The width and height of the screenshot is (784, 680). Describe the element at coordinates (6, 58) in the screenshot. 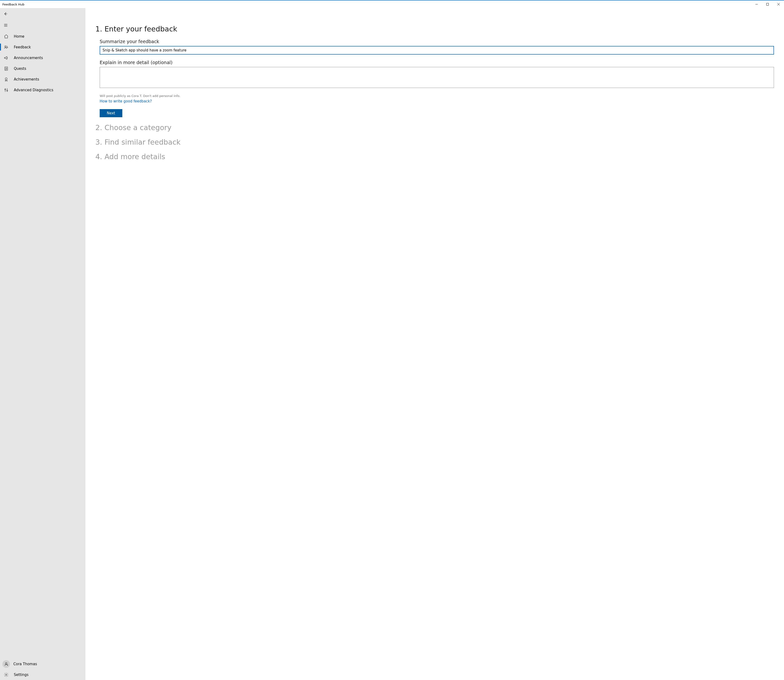

I see `megaphone-icon` at that location.